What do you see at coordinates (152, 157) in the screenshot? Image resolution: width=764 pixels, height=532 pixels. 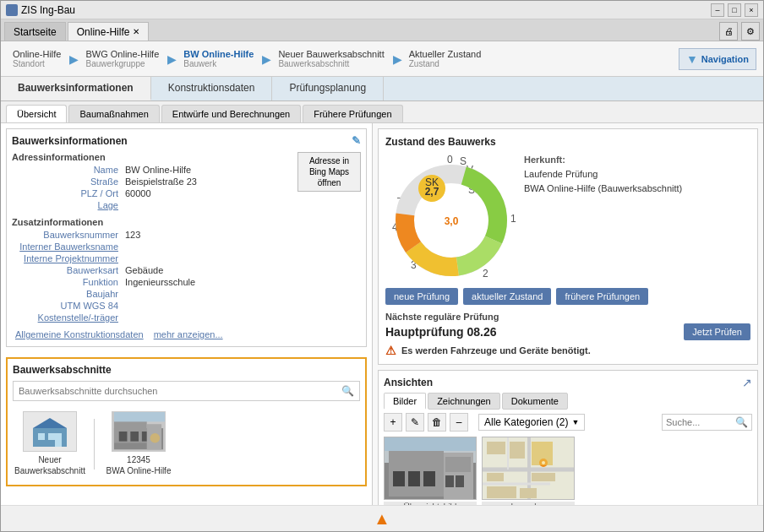 I see `adress-group-title: Adressinformationen` at bounding box center [152, 157].